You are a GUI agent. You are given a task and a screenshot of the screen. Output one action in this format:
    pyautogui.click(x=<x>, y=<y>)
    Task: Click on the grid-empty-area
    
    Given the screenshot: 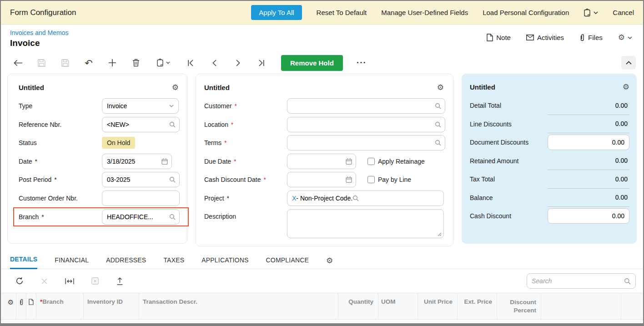 What is the action you would take?
    pyautogui.click(x=322, y=321)
    